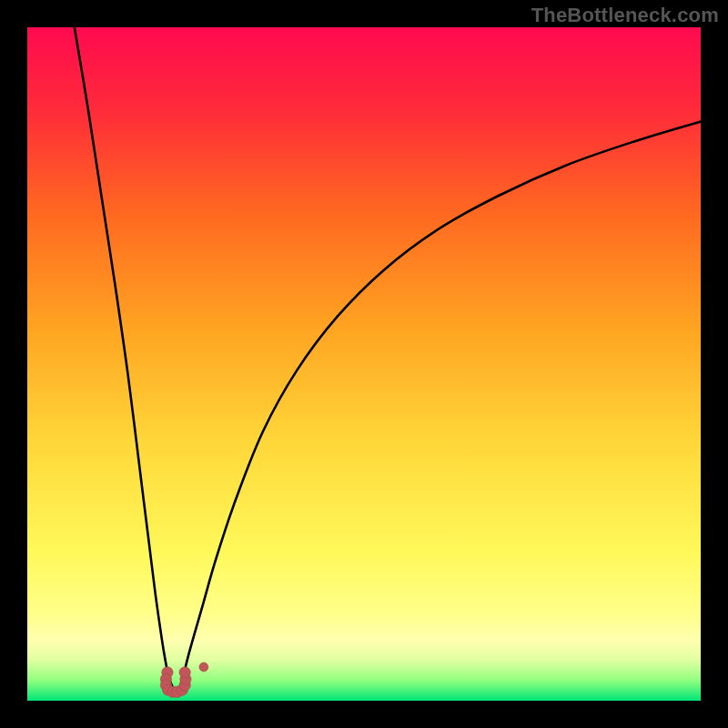 The image size is (728, 728). I want to click on curve-left-branch, so click(126, 360).